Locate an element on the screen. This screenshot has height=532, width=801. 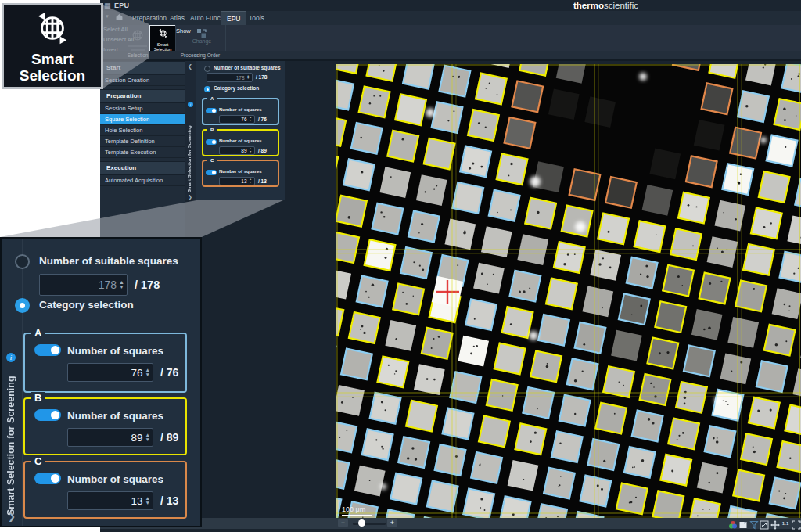
snapshot-icon is located at coordinates (743, 523).